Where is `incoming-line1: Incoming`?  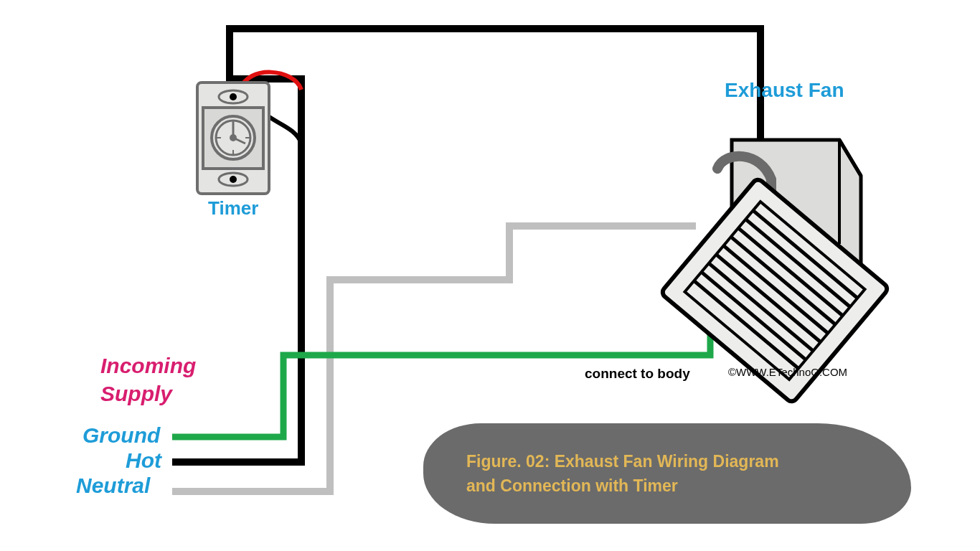
incoming-line1: Incoming is located at coordinates (148, 366).